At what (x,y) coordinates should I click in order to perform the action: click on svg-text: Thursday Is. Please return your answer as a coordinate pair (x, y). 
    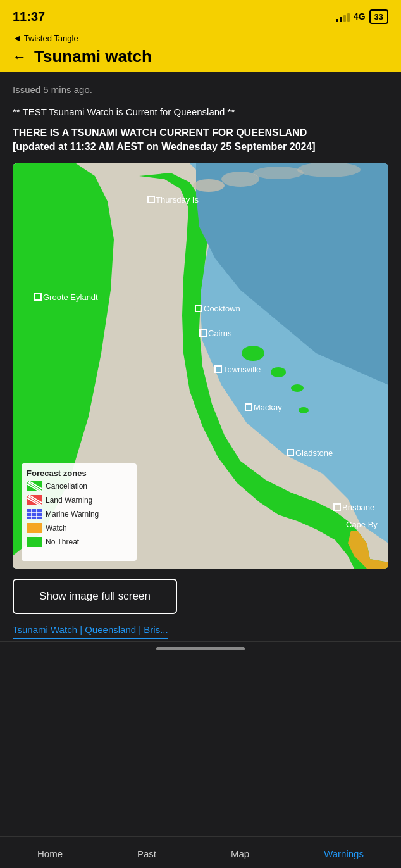
    Looking at the image, I should click on (177, 200).